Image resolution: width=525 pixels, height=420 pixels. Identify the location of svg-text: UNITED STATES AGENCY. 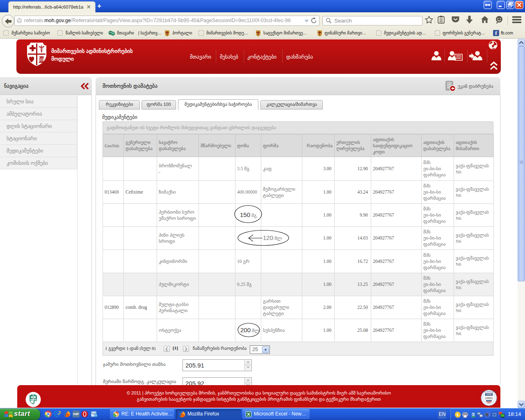
(489, 392).